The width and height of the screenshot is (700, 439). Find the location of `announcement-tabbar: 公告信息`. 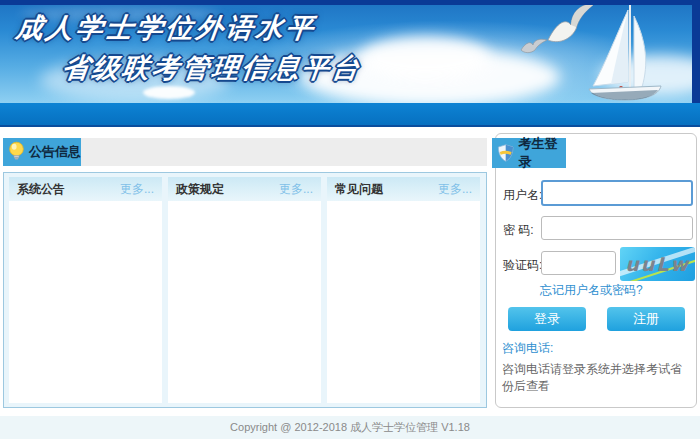

announcement-tabbar: 公告信息 is located at coordinates (245, 152).